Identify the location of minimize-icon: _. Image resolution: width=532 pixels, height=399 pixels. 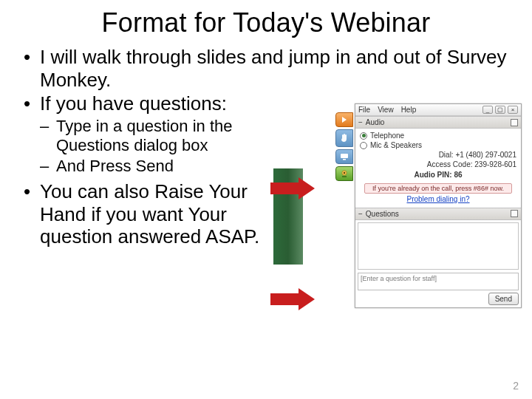
(488, 109).